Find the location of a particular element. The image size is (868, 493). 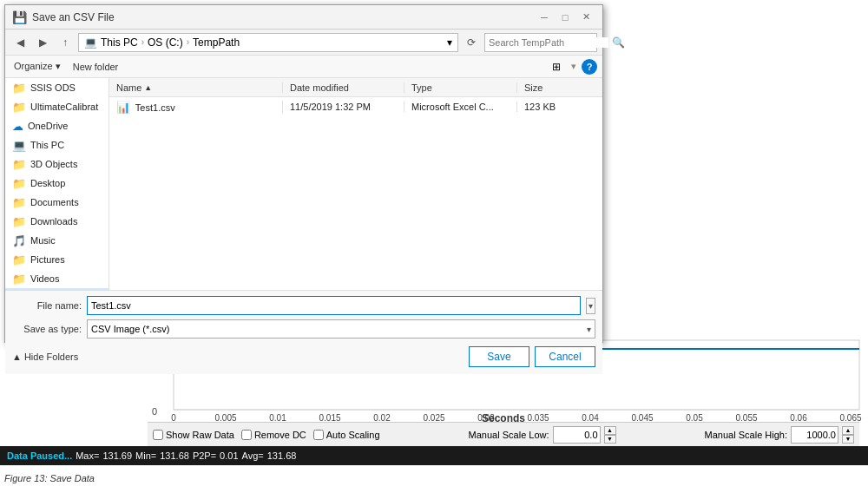

sidebar-item-videos: 📁 Videos is located at coordinates (57, 279).